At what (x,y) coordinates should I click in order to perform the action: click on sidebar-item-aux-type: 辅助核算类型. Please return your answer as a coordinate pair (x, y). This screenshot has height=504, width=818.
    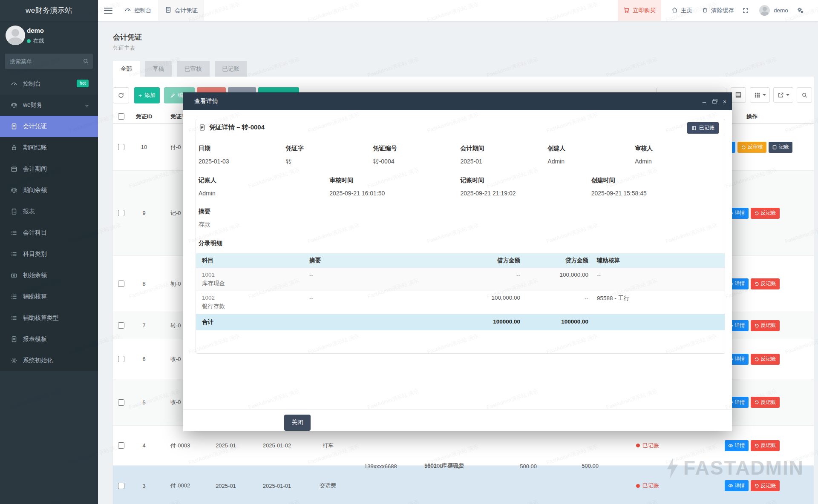
    Looking at the image, I should click on (49, 318).